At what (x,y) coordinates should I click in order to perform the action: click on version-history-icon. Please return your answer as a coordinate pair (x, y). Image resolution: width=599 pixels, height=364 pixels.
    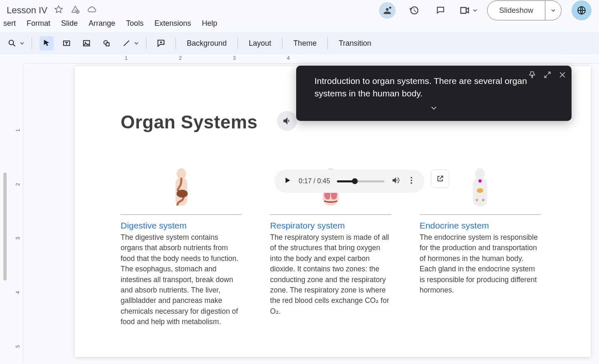
    Looking at the image, I should click on (414, 10).